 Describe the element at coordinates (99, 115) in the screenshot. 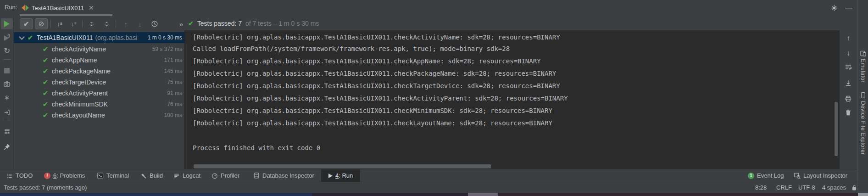

I see `test-row: ✔checkLayoutName100 ms` at that location.